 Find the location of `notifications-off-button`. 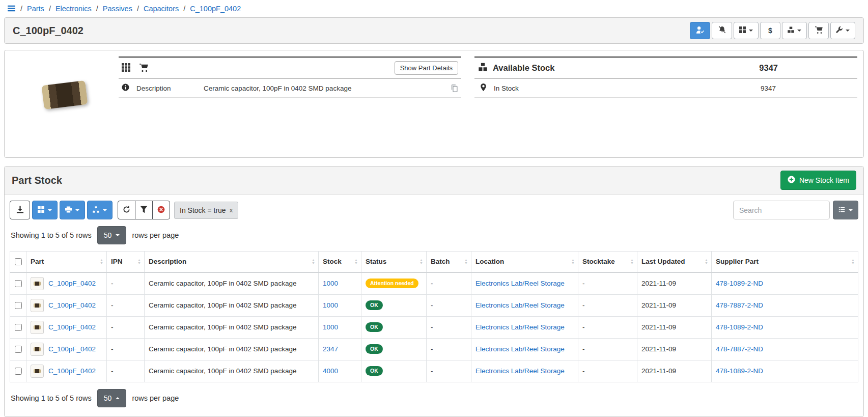

notifications-off-button is located at coordinates (722, 31).